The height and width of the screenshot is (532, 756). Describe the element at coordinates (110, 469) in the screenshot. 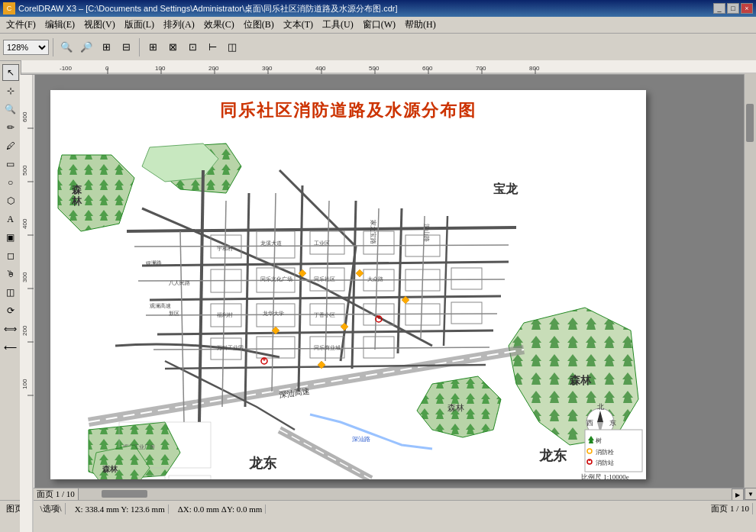

I see `svg-text: 森林` at that location.